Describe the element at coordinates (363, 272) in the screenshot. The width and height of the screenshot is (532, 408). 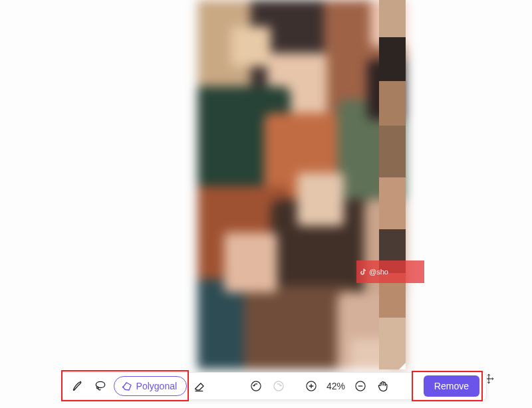
I see `tiktok-icon` at that location.